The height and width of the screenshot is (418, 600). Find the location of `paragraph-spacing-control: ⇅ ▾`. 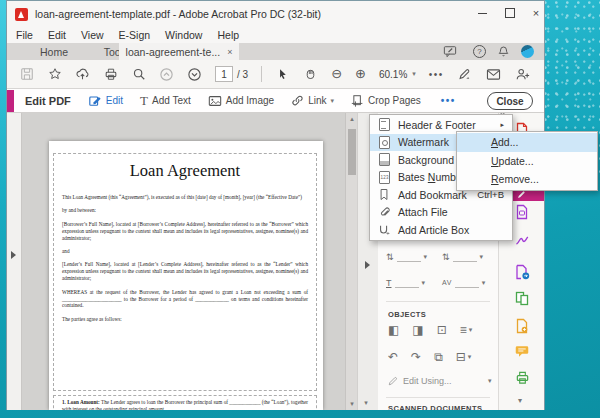

paragraph-spacing-control: ⇅ ▾ is located at coordinates (462, 256).